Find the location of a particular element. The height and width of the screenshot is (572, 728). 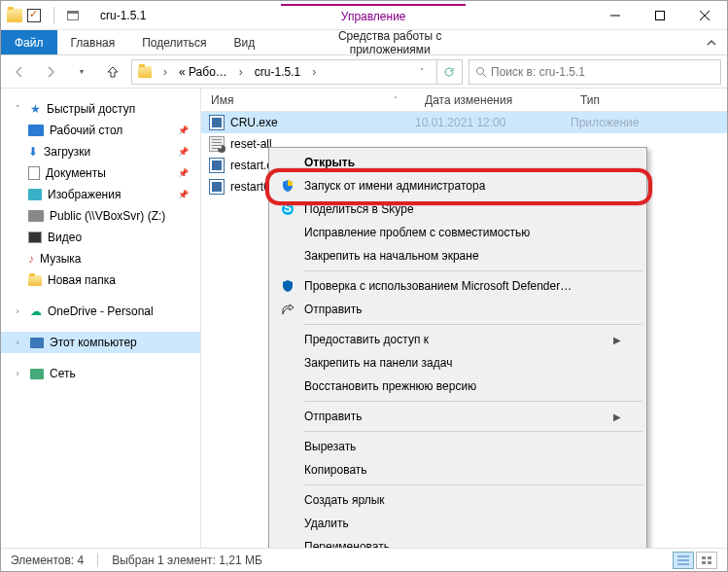

pictures-icon is located at coordinates (35, 195).